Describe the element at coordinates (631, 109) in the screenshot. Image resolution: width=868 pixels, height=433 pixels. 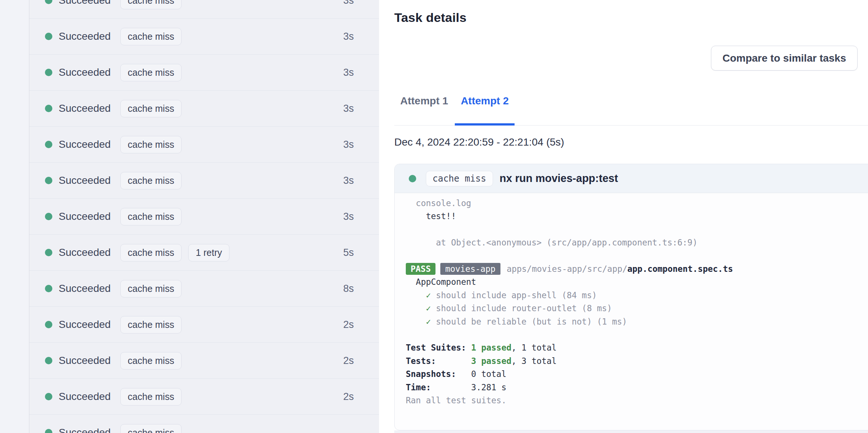
I see `attempt-tabs: Attempt 1Attempt 2` at that location.